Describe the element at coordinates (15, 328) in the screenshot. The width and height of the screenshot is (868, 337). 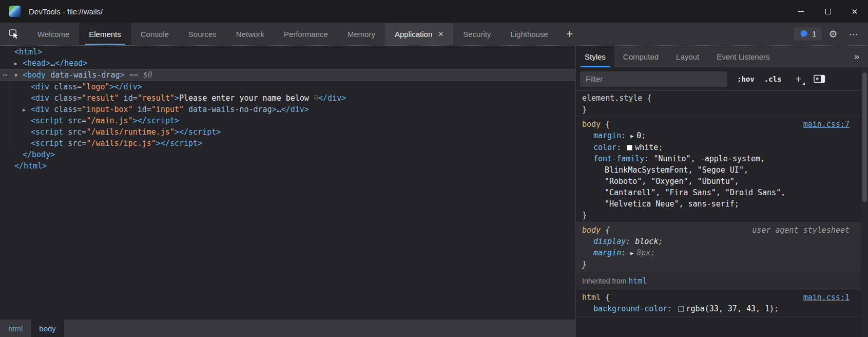
I see `breadcrumb-html: html` at that location.